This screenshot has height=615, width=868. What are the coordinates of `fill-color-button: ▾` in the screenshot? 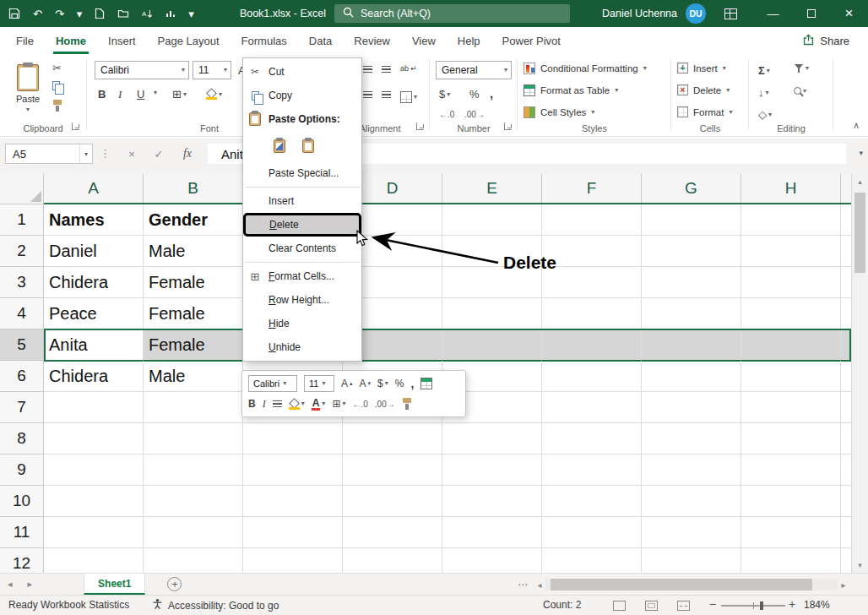 It's located at (214, 95).